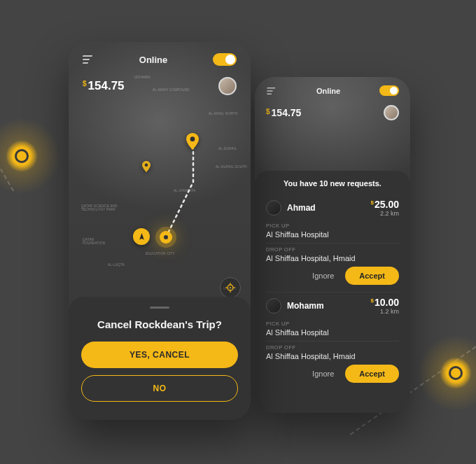 The image size is (476, 464). I want to click on waypoint-pin-icon, so click(146, 167).